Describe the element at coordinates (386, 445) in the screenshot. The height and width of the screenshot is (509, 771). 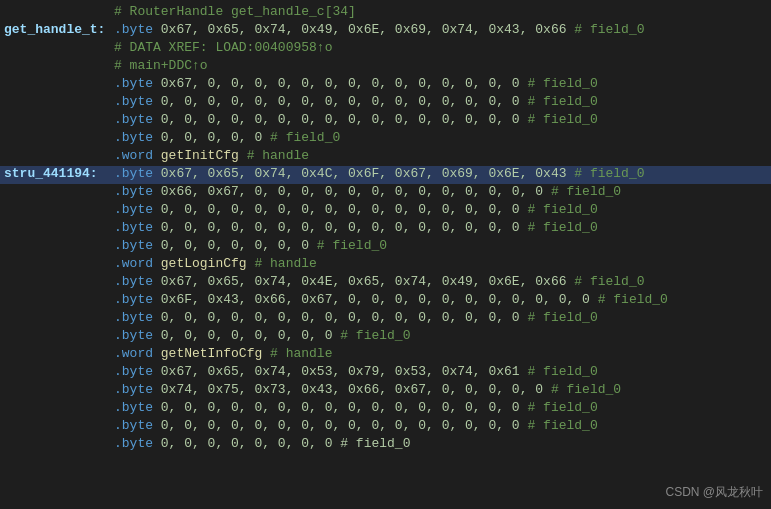
I see `code-line-25: .byte 0, 0, 0, 0, 0, 0, 0, 0 # field_0` at that location.